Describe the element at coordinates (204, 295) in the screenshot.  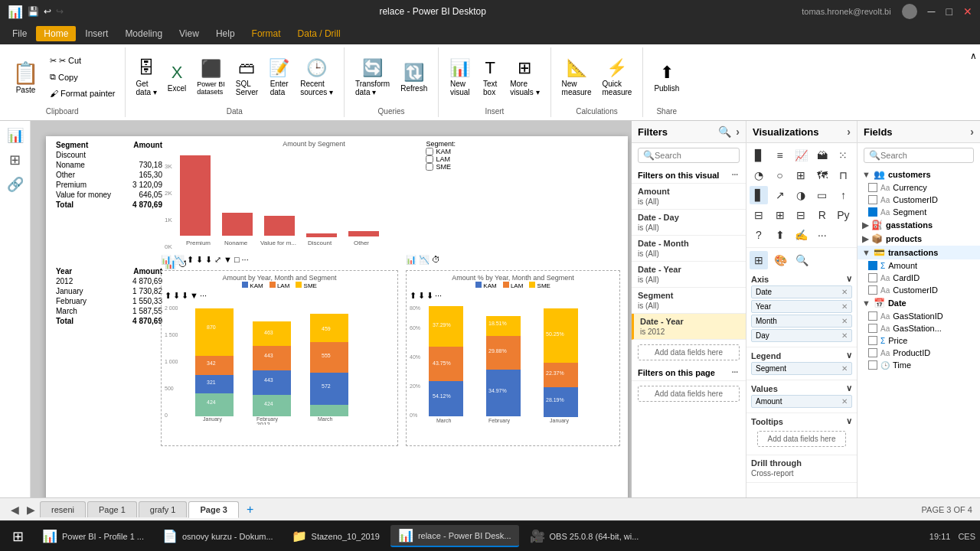
I see `stacked-more-icon: ···` at that location.